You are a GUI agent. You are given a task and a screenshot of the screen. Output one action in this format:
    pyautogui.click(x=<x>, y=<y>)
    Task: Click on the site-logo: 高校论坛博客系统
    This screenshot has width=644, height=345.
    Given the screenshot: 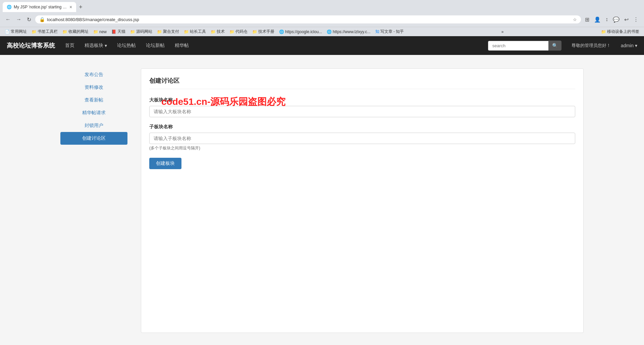 What is the action you would take?
    pyautogui.click(x=31, y=46)
    